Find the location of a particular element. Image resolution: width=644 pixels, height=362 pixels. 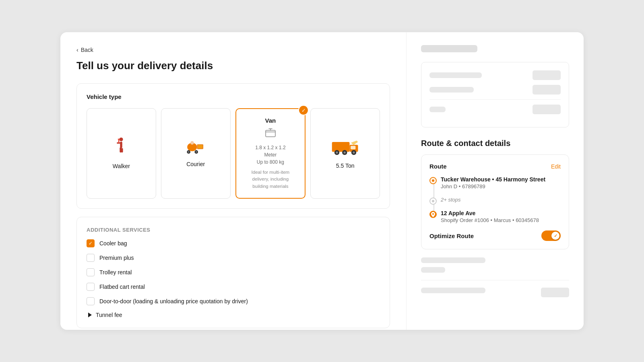

stop-middle: 2+ stops is located at coordinates (501, 200).